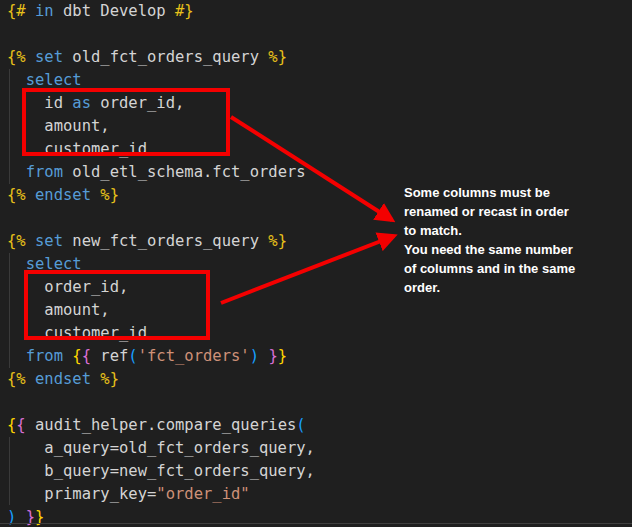 This screenshot has height=527, width=632. What do you see at coordinates (161, 58) in the screenshot?
I see `code-line: {% set old_fct_orders_query %}` at bounding box center [161, 58].